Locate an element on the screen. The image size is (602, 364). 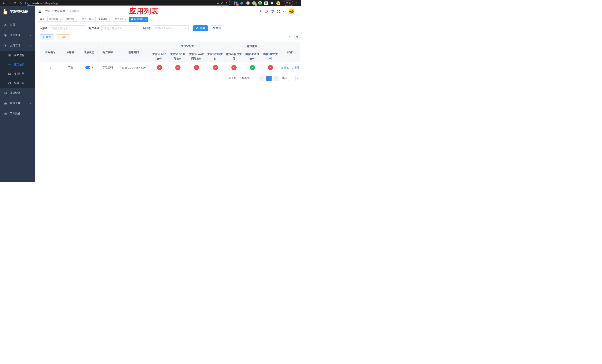
sidebar-item-system: 系统管理 is located at coordinates (18, 35).